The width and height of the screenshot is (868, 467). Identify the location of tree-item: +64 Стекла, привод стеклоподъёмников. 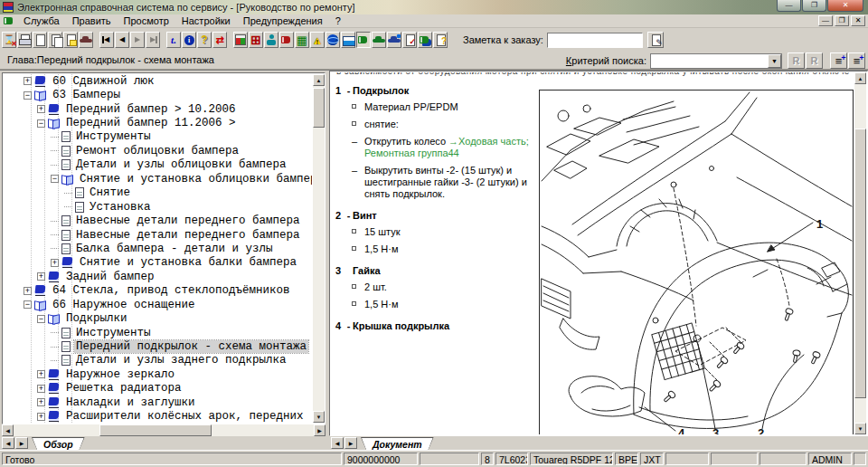
(157, 291).